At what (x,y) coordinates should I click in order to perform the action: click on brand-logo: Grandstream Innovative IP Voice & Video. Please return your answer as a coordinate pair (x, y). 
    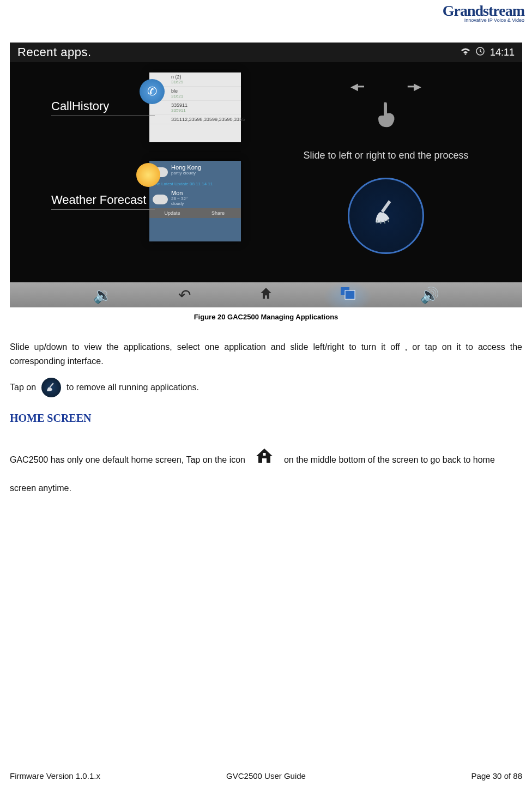
    Looking at the image, I should click on (483, 13).